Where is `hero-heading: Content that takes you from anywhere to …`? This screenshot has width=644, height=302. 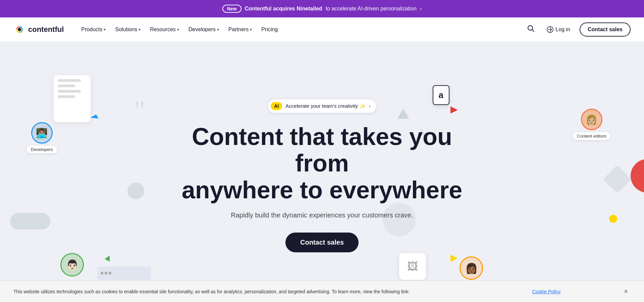 hero-heading: Content that takes you from anywhere to … is located at coordinates (322, 163).